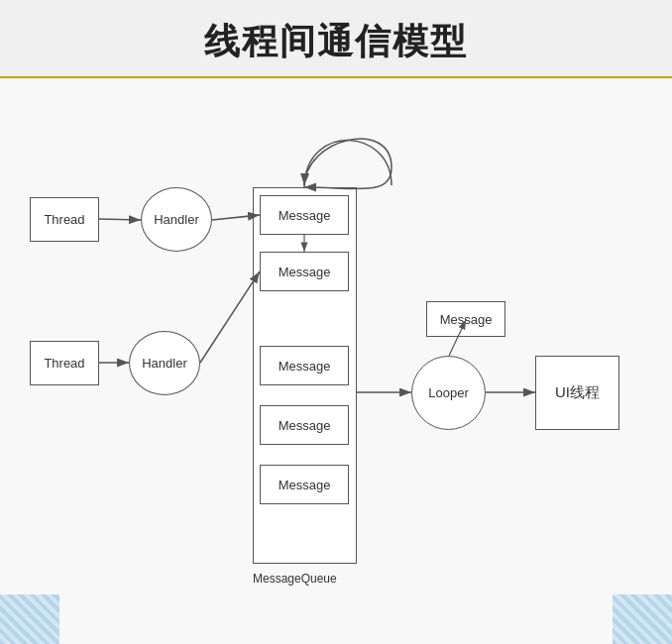  Describe the element at coordinates (304, 271) in the screenshot. I see `message2-box: Message` at that location.